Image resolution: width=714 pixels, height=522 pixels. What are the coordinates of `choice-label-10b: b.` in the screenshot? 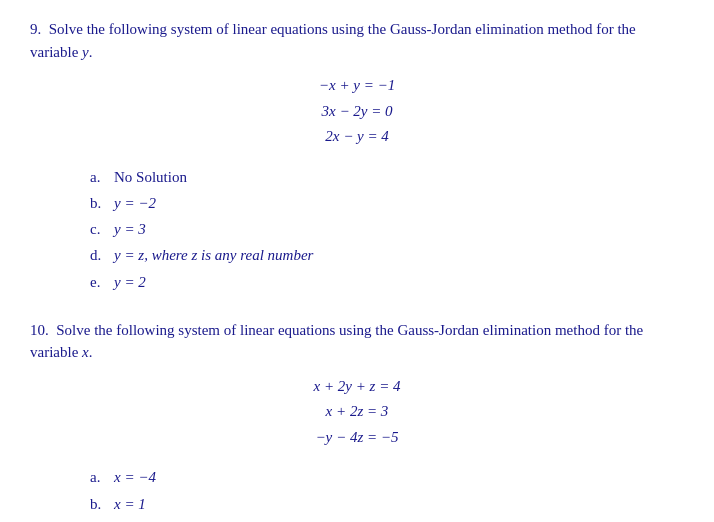 It's located at (99, 504).